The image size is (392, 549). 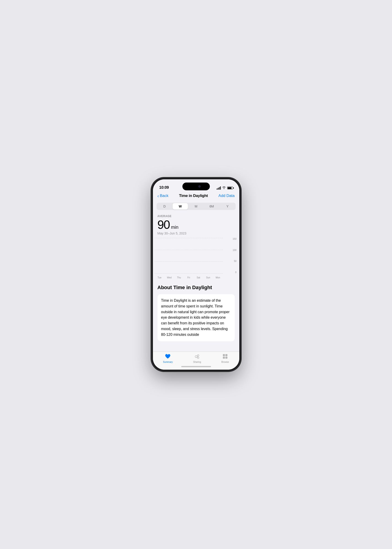 What do you see at coordinates (224, 188) in the screenshot?
I see `wifi-icon` at bounding box center [224, 188].